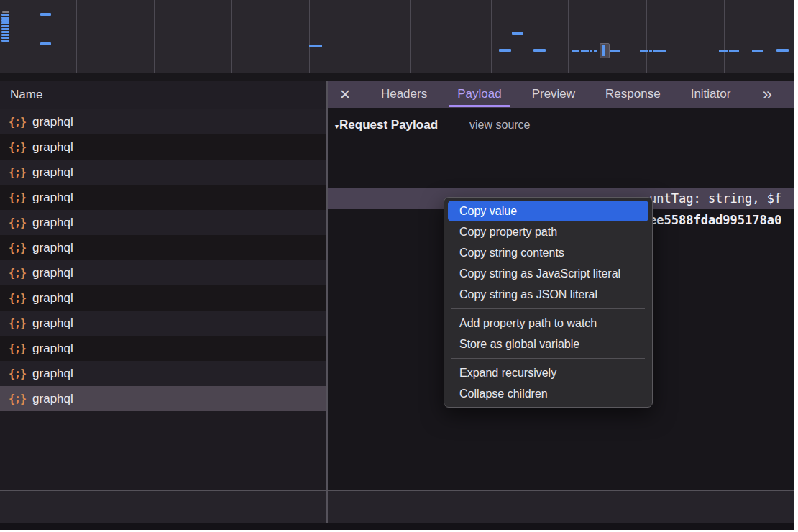 Image resolution: width=798 pixels, height=532 pixels. What do you see at coordinates (388, 125) in the screenshot?
I see `section-title: Request Payload` at bounding box center [388, 125].